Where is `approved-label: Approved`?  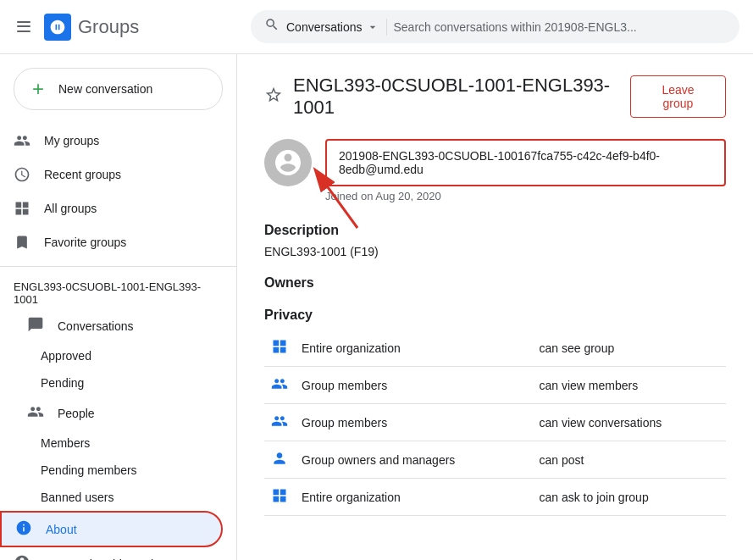 approved-label: Approved is located at coordinates (66, 356).